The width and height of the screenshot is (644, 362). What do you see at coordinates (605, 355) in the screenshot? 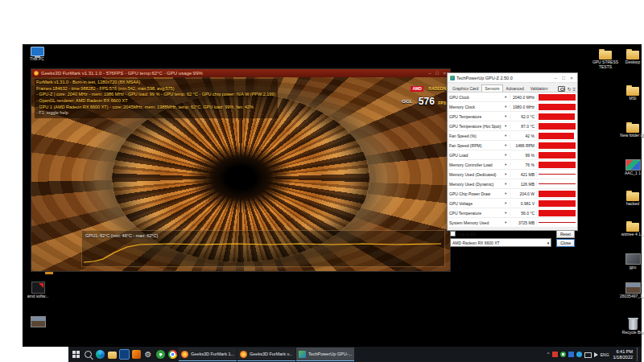
I see `language-indicator: ENG` at bounding box center [605, 355].